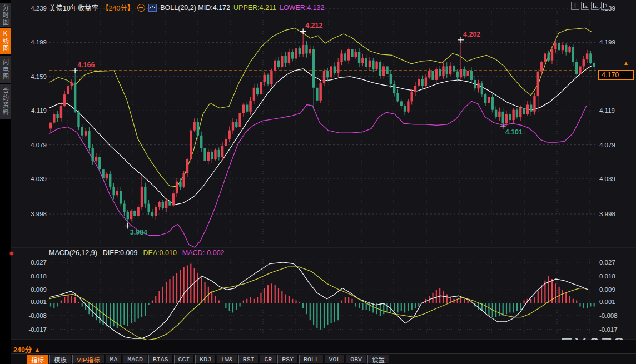 The image size is (636, 364). What do you see at coordinates (60, 359) in the screenshot?
I see `toolbar-item-1: 模板` at bounding box center [60, 359].